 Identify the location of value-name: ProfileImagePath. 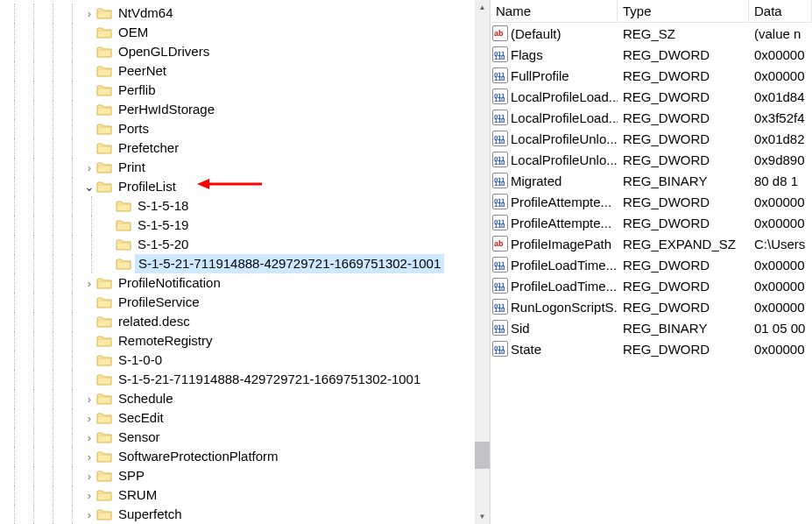
(561, 244).